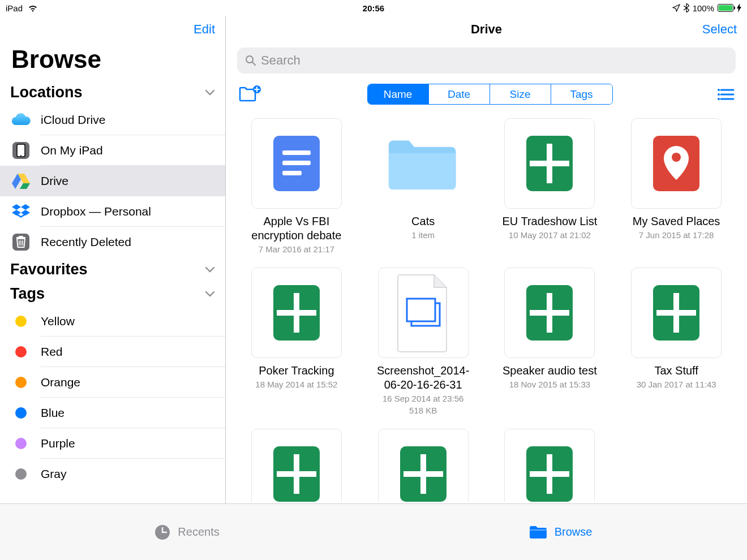  I want to click on locations-header: Locations, so click(113, 93).